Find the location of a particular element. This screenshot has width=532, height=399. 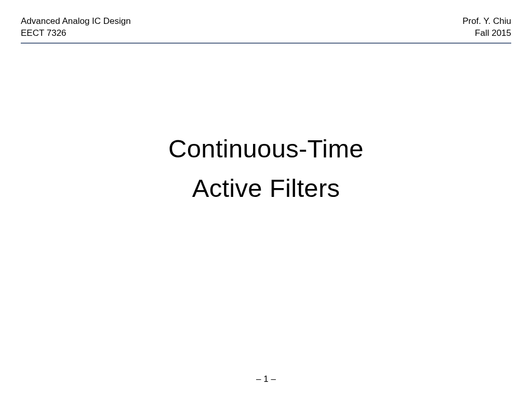

page-number: – 1 – is located at coordinates (266, 379).